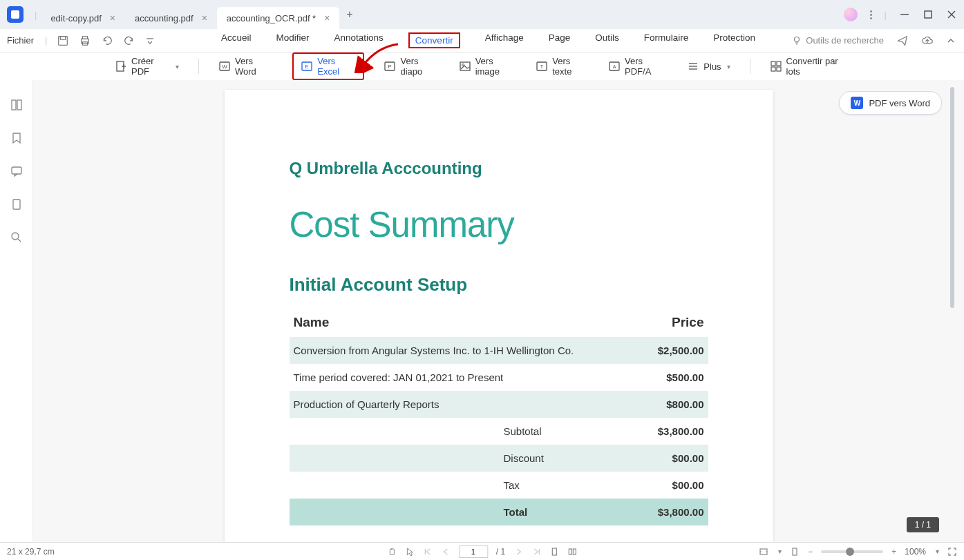 The width and height of the screenshot is (964, 560). Describe the element at coordinates (271, 18) in the screenshot. I see `tab-label: accounting_OCR.pdf *` at that location.